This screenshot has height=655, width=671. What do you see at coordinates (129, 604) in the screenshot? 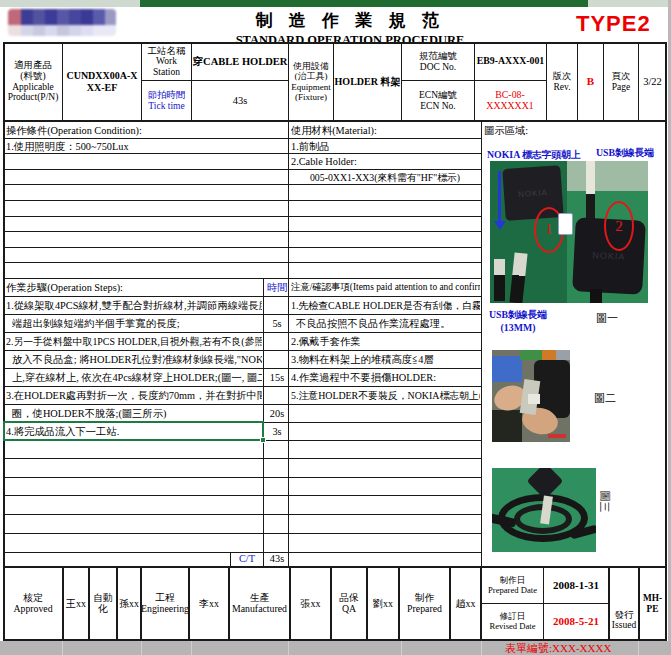
I see `automation-signature: 孫xx` at bounding box center [129, 604].